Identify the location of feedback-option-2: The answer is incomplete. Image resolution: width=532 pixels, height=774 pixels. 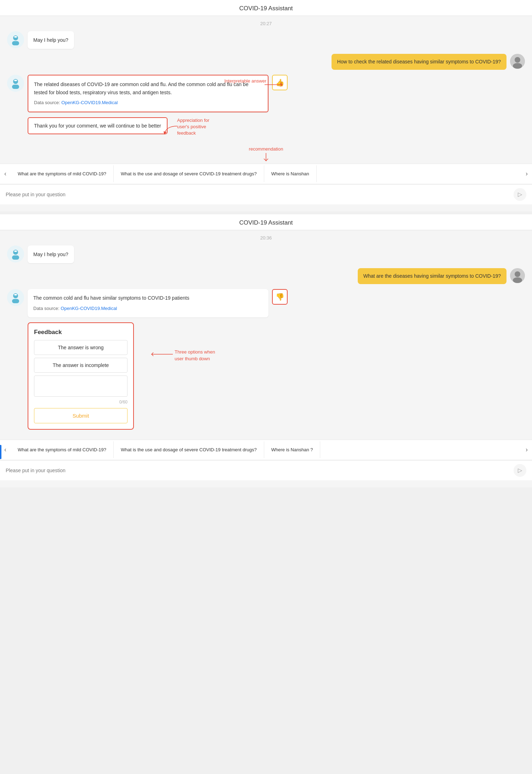
(81, 365).